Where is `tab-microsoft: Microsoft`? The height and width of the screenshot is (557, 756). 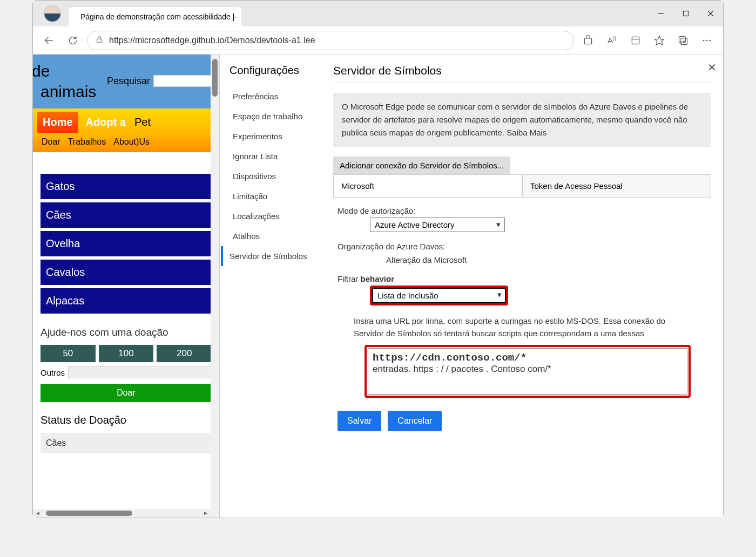 tab-microsoft: Microsoft is located at coordinates (428, 186).